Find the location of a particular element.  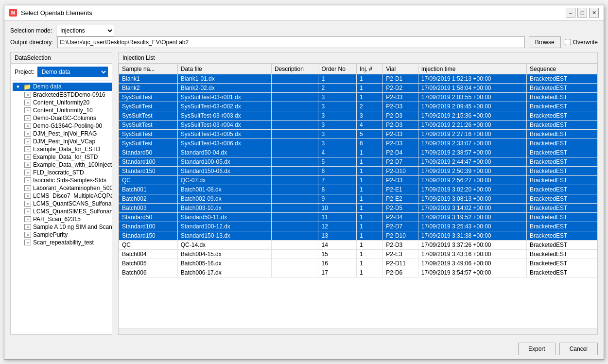

tree-item: ≡Demo-G1364C-Pooling-00 is located at coordinates (67, 126).